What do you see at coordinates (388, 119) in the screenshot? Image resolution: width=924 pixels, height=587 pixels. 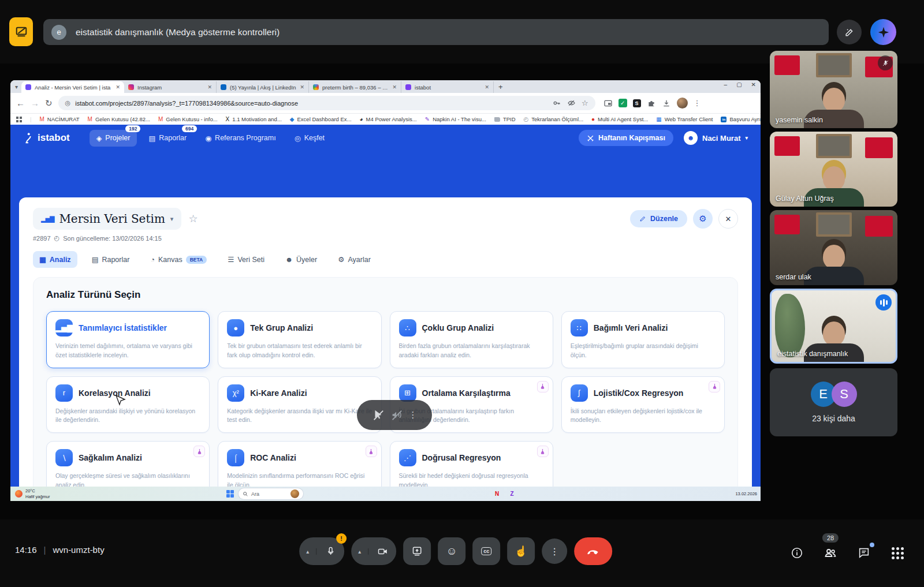 I see `bookmark-item: ◕ M4 Power Analysis...` at bounding box center [388, 119].